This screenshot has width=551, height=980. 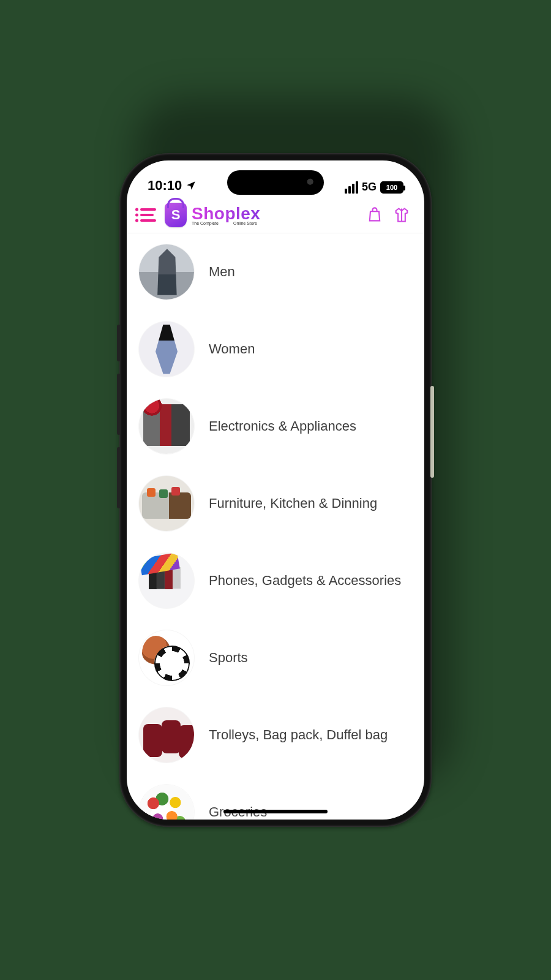 I want to click on logo-bag-icon: S, so click(x=176, y=215).